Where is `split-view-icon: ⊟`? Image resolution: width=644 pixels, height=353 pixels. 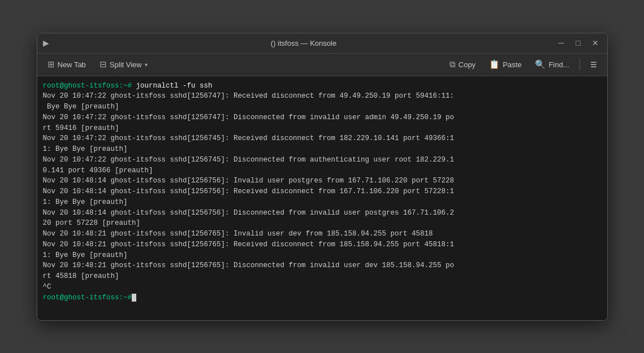 split-view-icon: ⊟ is located at coordinates (103, 64).